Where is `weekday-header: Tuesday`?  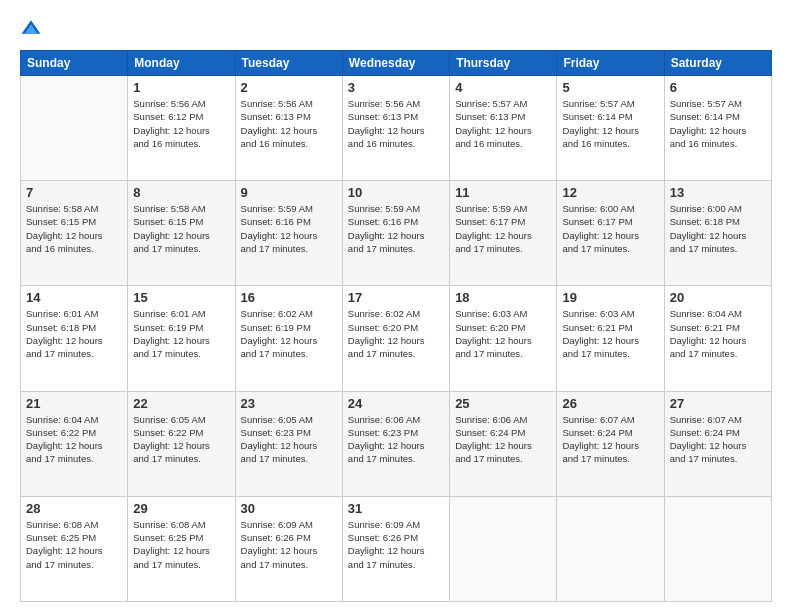
weekday-header: Tuesday is located at coordinates (288, 64).